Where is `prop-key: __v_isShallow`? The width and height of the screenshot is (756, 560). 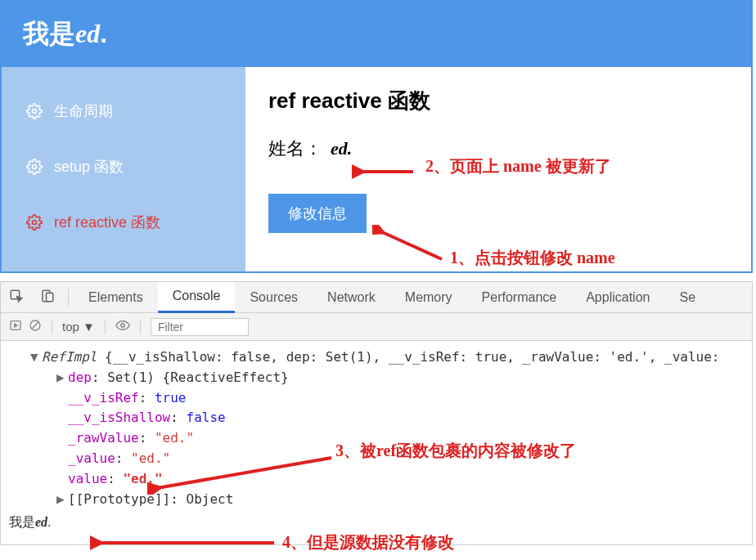 prop-key: __v_isShallow is located at coordinates (119, 417).